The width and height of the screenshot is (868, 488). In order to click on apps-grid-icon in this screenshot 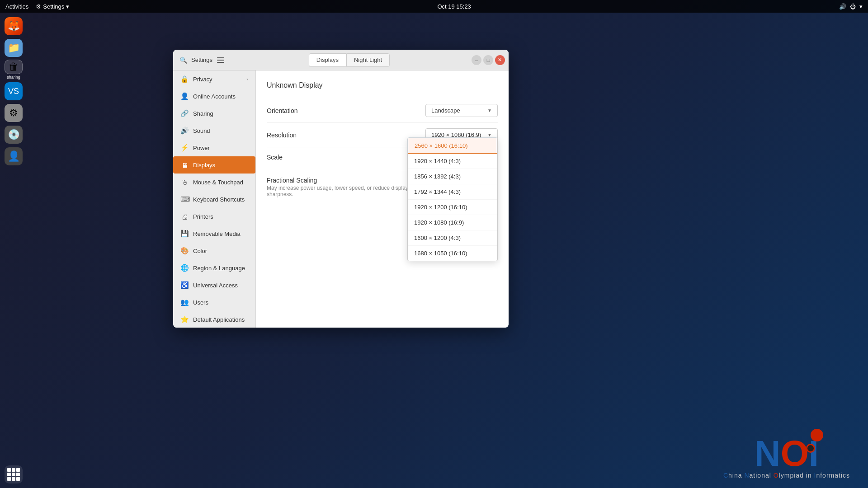, I will do `click(14, 474)`.